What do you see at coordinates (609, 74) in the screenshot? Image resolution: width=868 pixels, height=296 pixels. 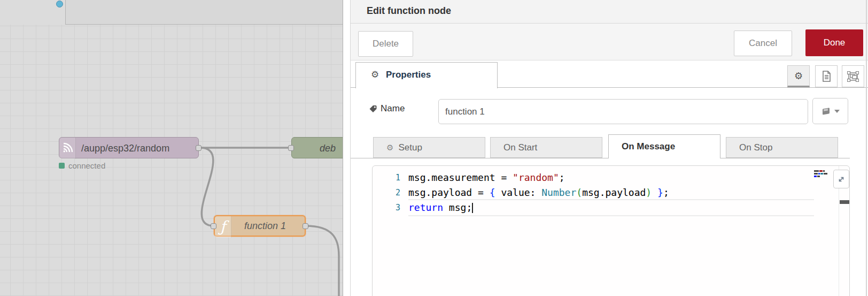 I see `properties-tab-bar: ⚙ Properties ⚙` at bounding box center [609, 74].